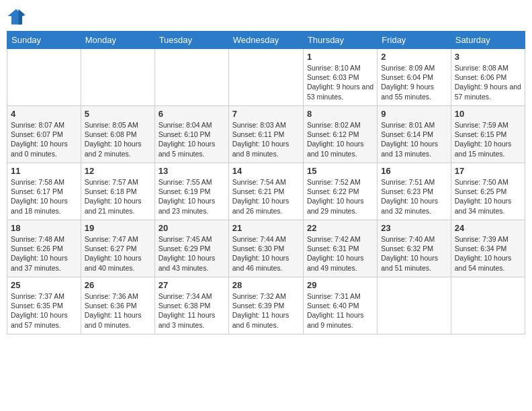  Describe the element at coordinates (266, 40) in the screenshot. I see `header-row: SundayMondayTuesdayWednesdayThursdayFrid…` at that location.